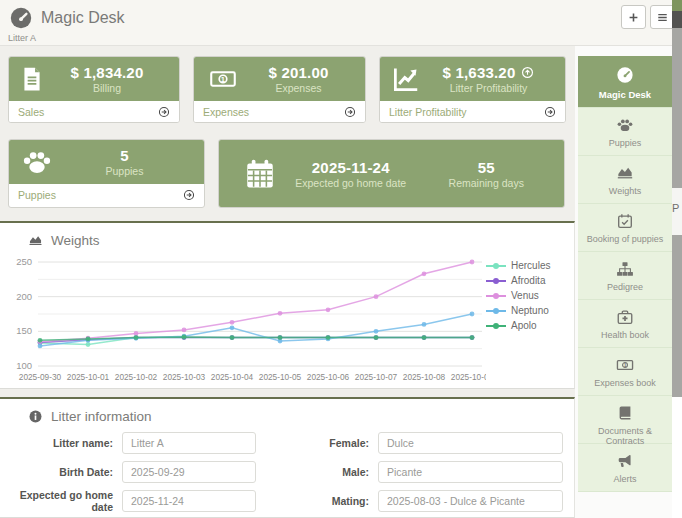  Describe the element at coordinates (625, 413) in the screenshot. I see `book-icon` at that location.